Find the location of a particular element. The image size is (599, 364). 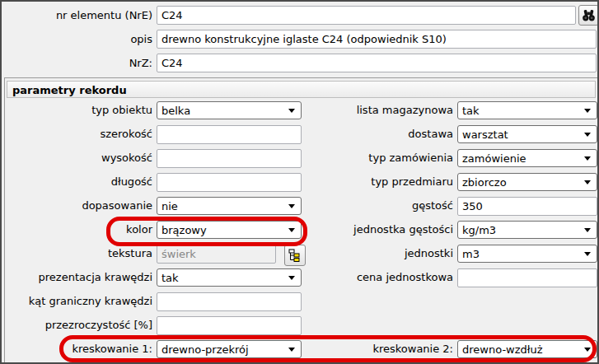

field-row-cena-jednostkowa: cena jednostkowa is located at coordinates (450, 279).